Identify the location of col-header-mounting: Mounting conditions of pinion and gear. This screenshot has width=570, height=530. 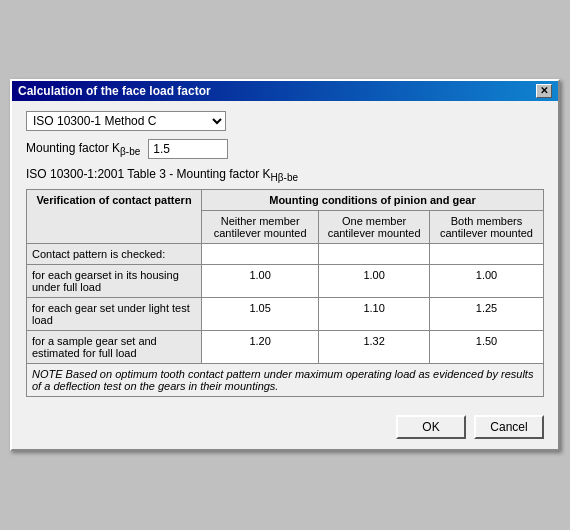
(373, 200).